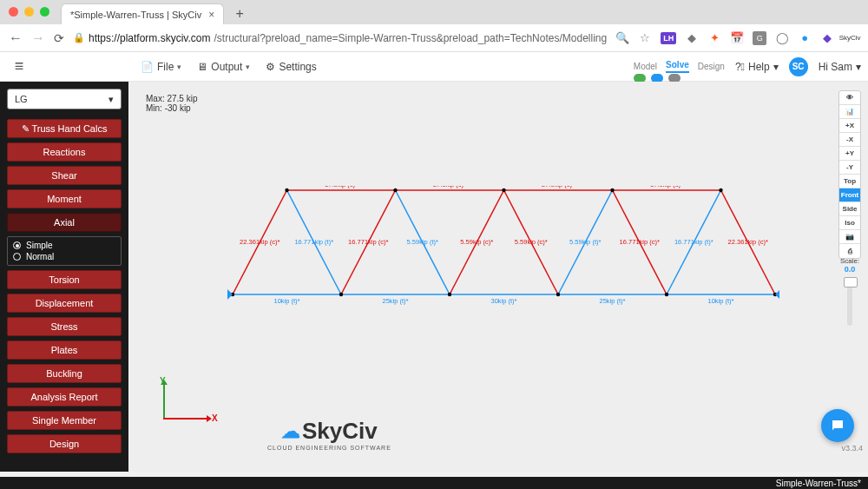 The width and height of the screenshot is (868, 489). Describe the element at coordinates (64, 350) in the screenshot. I see `sidebar-btn-plates: Plates` at that location.